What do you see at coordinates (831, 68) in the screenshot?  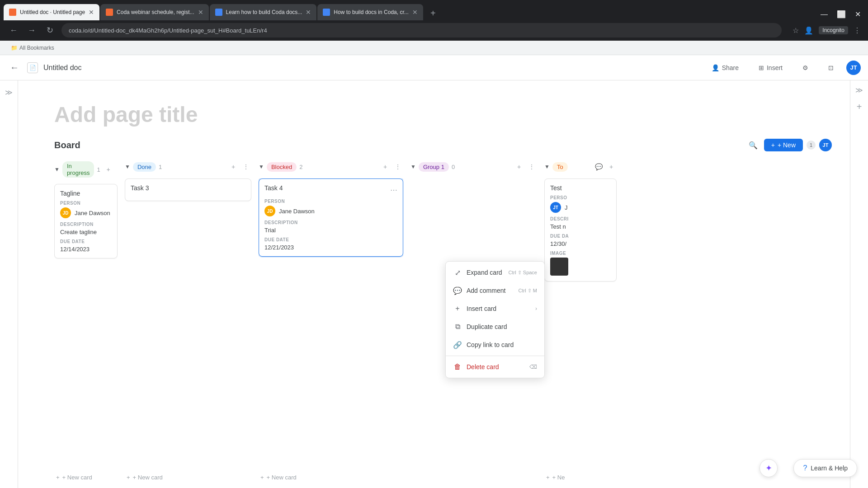 I see `view-toggle-btn: ⊡` at bounding box center [831, 68].